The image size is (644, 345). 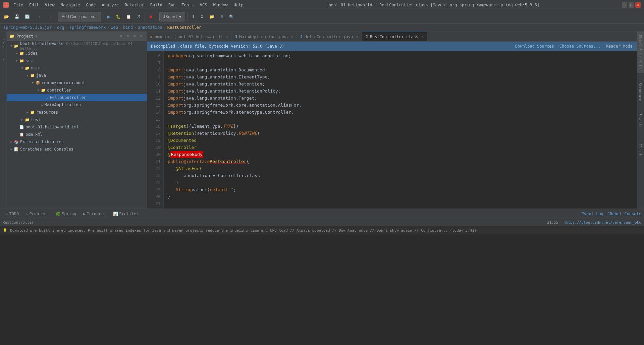 I want to click on menu-edit: Edit, so click(x=34, y=5).